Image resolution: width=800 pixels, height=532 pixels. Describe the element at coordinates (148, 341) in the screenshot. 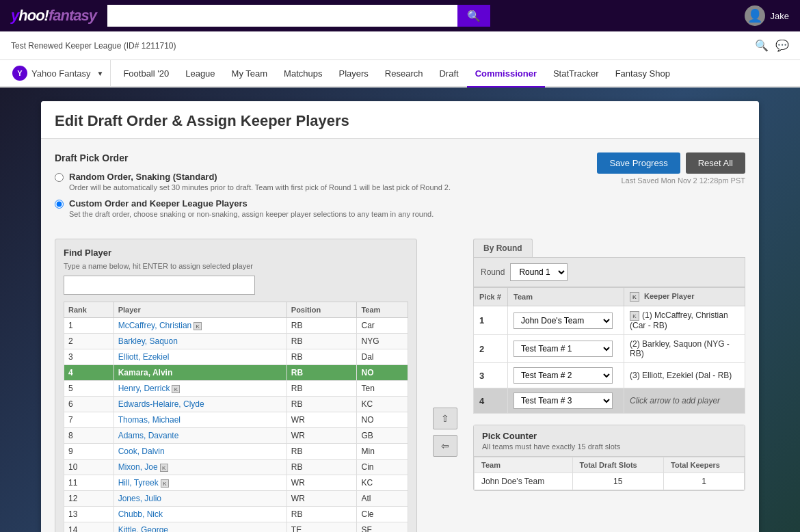

I see `player-link: Barkley, Saquon` at that location.